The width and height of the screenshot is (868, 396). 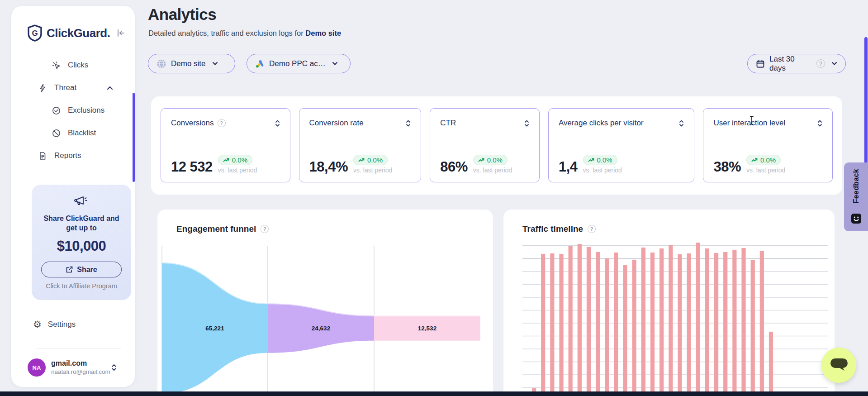 What do you see at coordinates (245, 33) in the screenshot?
I see `page-subtitle: Detailed analytics, traffic and exclusio…` at bounding box center [245, 33].